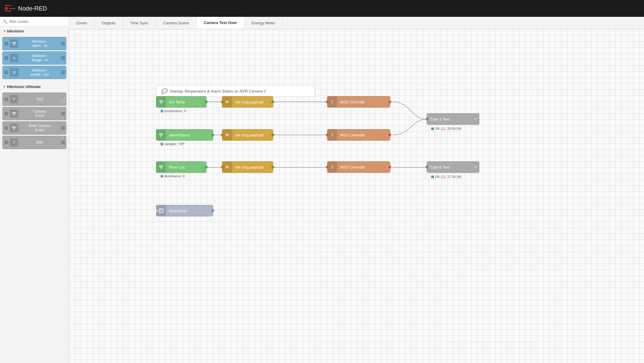 Image resolution: width=644 pixels, height=363 pixels. I want to click on tab-zones: Zones, so click(82, 23).